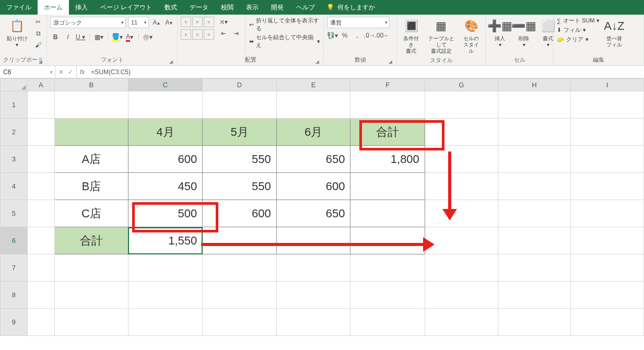 This screenshot has width=644, height=350. I want to click on cell-D6, so click(240, 241).